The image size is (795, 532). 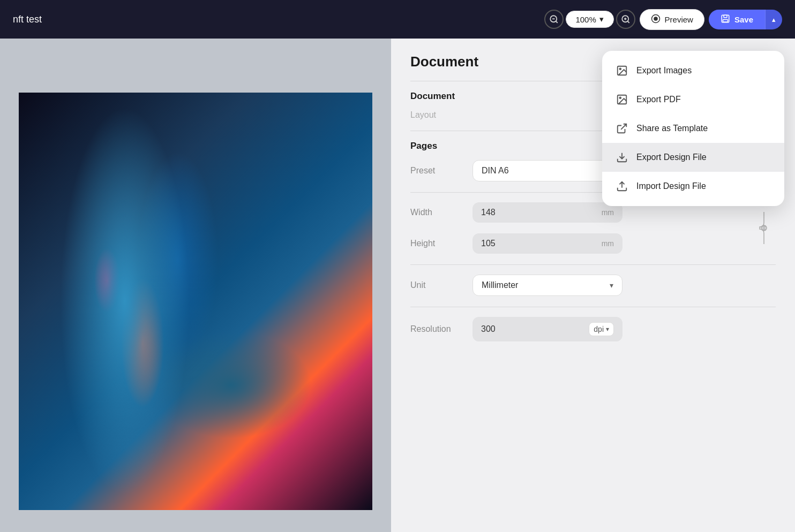 I want to click on zoom-chevron-icon: ▾, so click(x=602, y=19).